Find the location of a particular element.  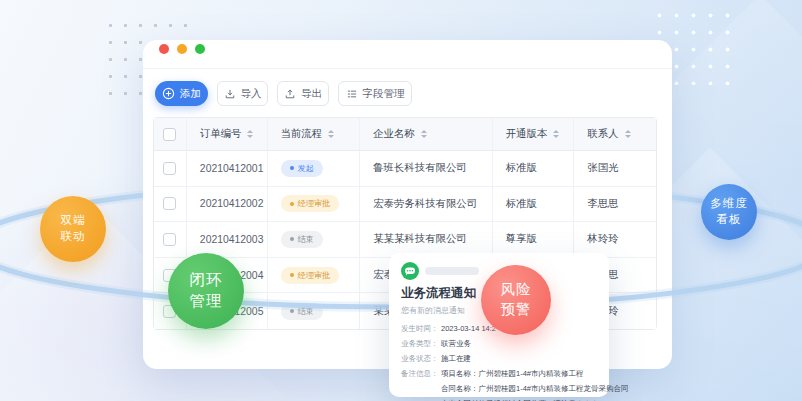

flow-status-badge: 发起 is located at coordinates (302, 168).